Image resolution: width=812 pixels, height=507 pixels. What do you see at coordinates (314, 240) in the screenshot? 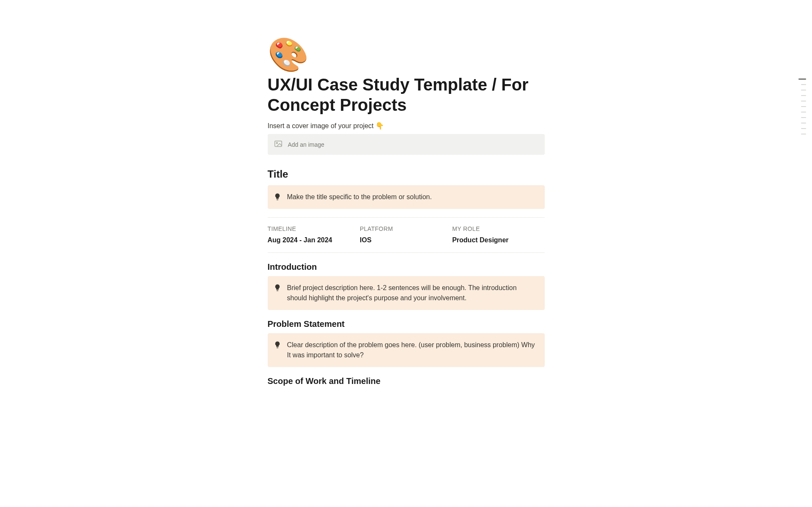
I see `timeline-value: Aug 2024 - Jan 2024` at bounding box center [314, 240].